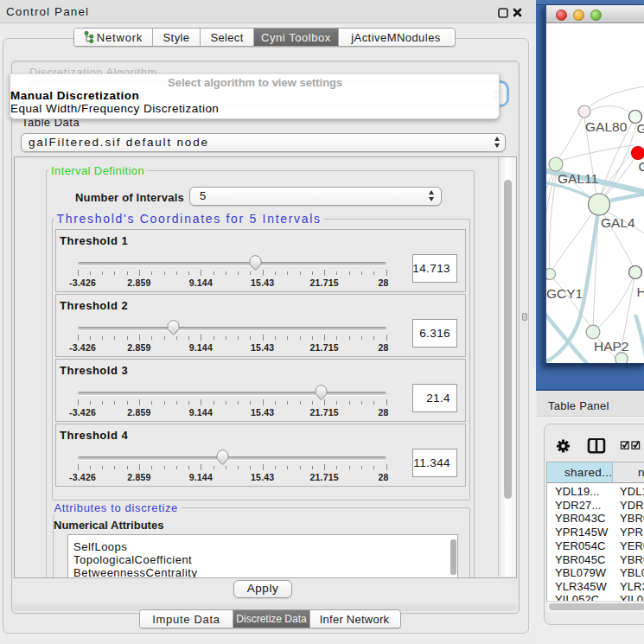 The image size is (644, 644). Describe the element at coordinates (564, 294) in the screenshot. I see `svg-text: GCY1` at that location.